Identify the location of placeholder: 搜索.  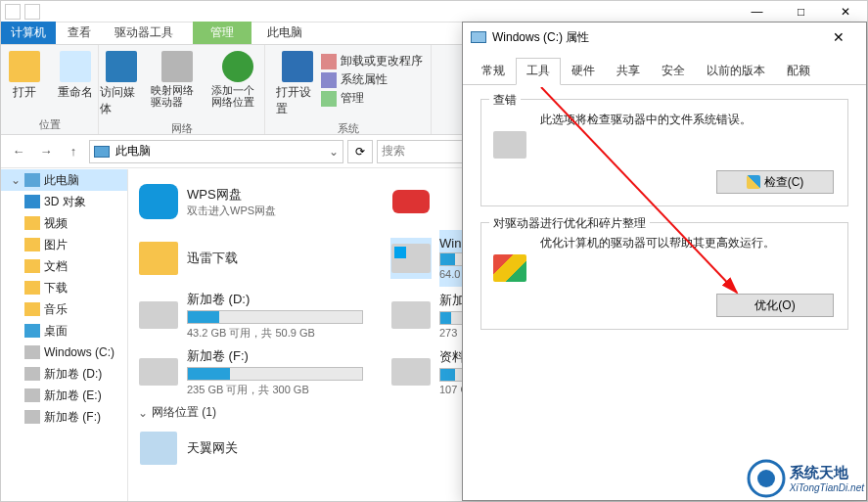
(393, 151).